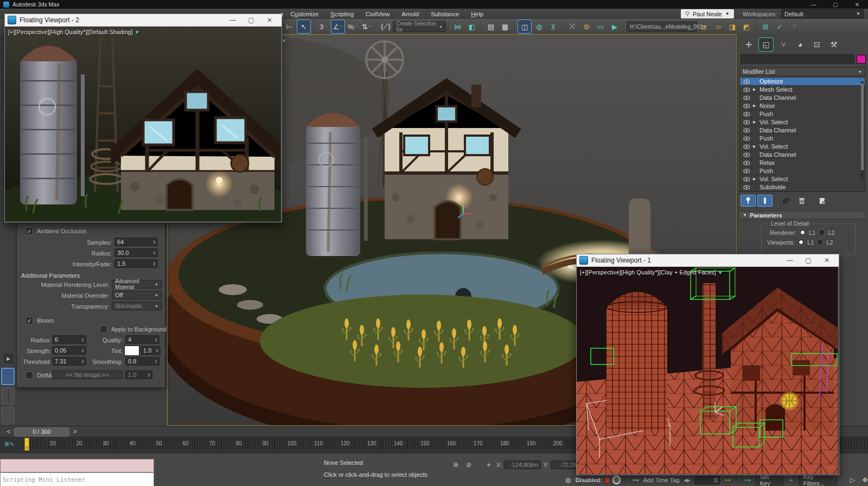  What do you see at coordinates (142, 340) in the screenshot?
I see `quality-input: 4` at bounding box center [142, 340].